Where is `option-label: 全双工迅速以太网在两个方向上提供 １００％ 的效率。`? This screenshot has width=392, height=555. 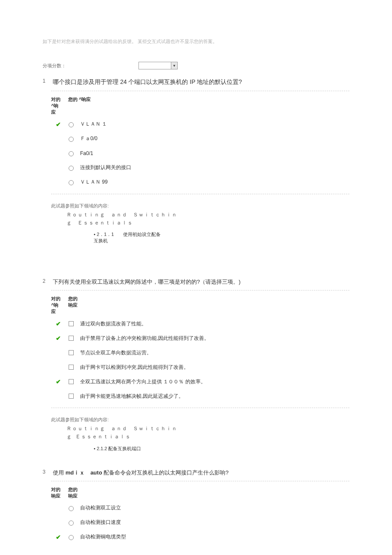
option-label: 全双工迅速以太网在两个方向上提供 １００％ 的效率。 is located at coordinates (141, 382).